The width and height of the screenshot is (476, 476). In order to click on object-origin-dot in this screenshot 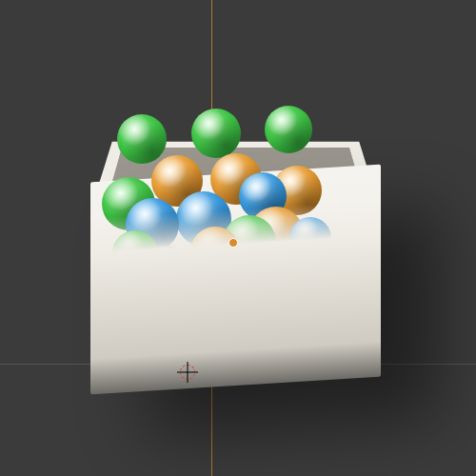, I will do `click(233, 243)`.